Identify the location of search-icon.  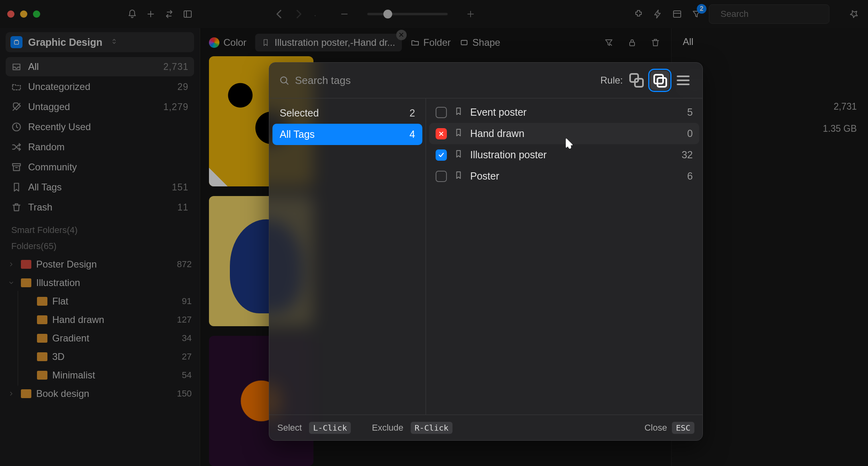
(284, 80).